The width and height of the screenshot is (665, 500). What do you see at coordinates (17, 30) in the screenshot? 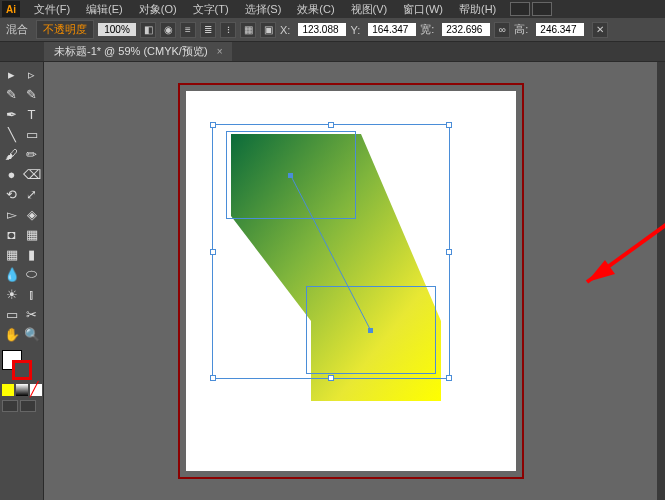
I see `blend-label: 混合` at bounding box center [17, 30].